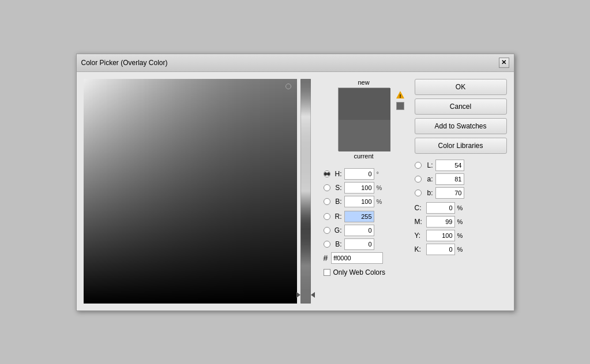 The width and height of the screenshot is (590, 364). Describe the element at coordinates (461, 193) in the screenshot. I see `b-lab-field-row: b:` at that location.